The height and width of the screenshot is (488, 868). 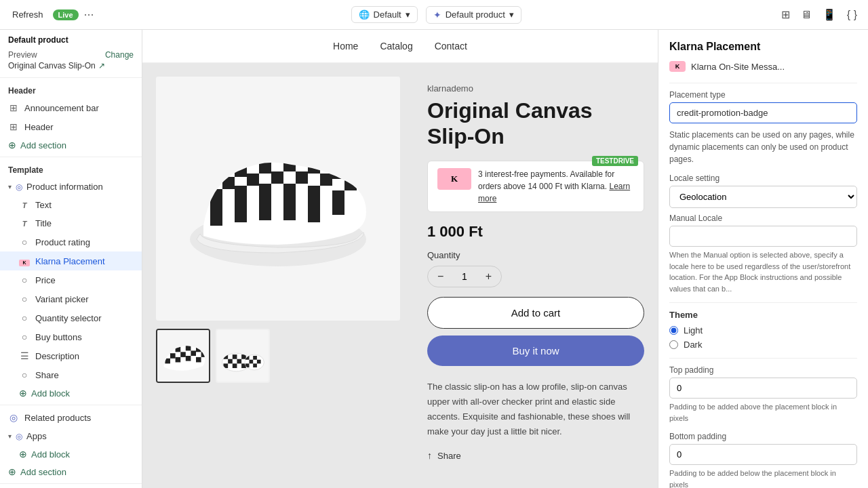 What do you see at coordinates (71, 337) in the screenshot?
I see `sidebar-item-buy-buttons: ○ Buy buttons` at bounding box center [71, 337].